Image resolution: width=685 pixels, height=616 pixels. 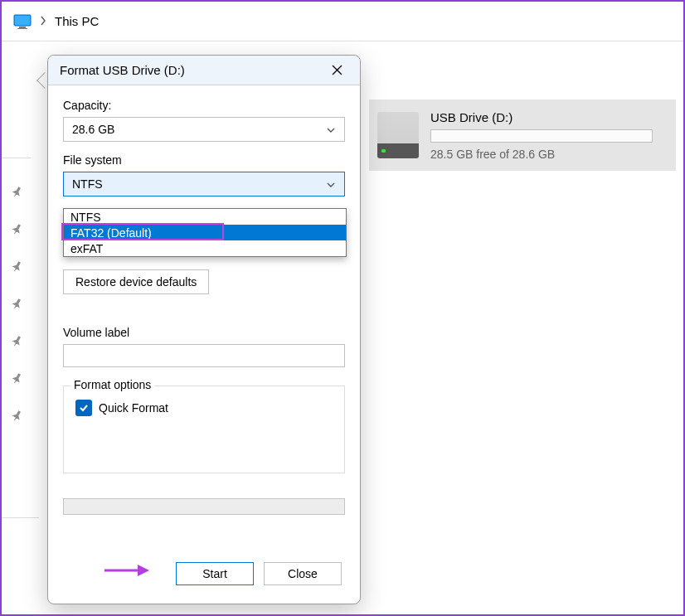 I want to click on restore-defaults-button: Restore device defaults, so click(x=136, y=282).